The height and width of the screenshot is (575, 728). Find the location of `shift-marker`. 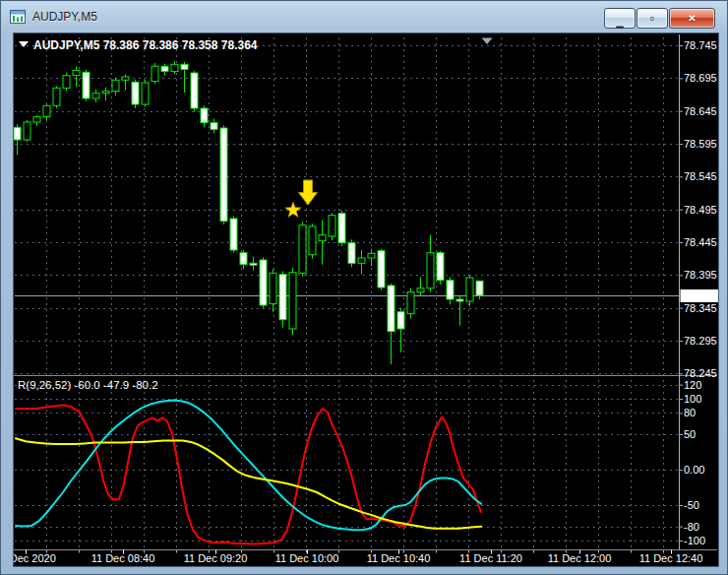

shift-marker is located at coordinates (488, 41).